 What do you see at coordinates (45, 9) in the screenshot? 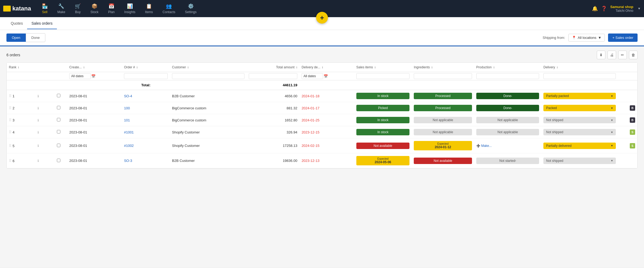
I see `nav-item-sell: 🏪 Sell` at bounding box center [45, 9].